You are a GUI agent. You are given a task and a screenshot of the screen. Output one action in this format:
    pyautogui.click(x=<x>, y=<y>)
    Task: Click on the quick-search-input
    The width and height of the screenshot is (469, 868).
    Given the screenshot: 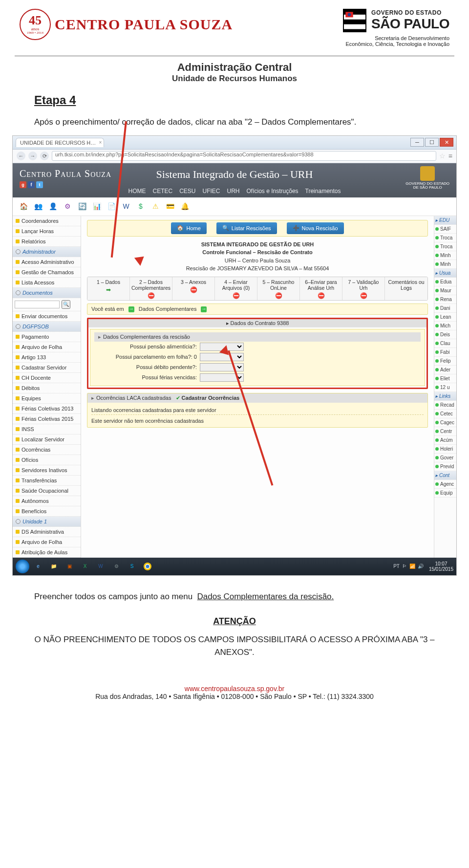 What is the action you would take?
    pyautogui.click(x=37, y=304)
    